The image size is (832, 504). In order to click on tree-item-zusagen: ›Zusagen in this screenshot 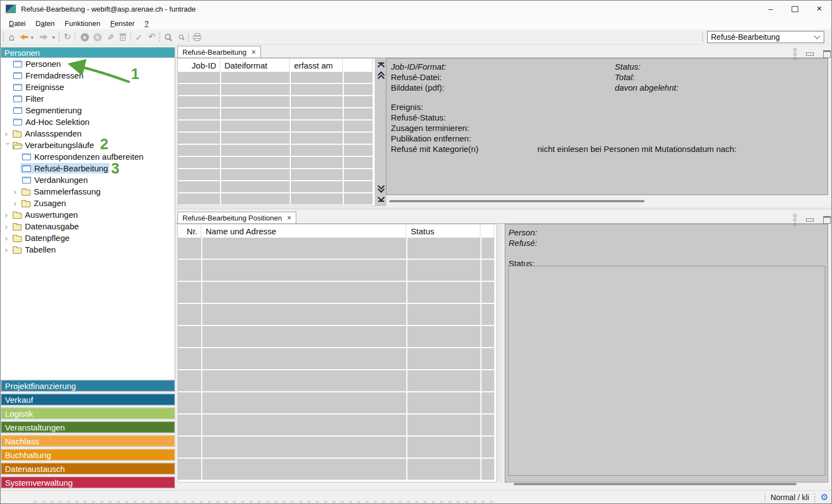, I will do `click(87, 203)`.